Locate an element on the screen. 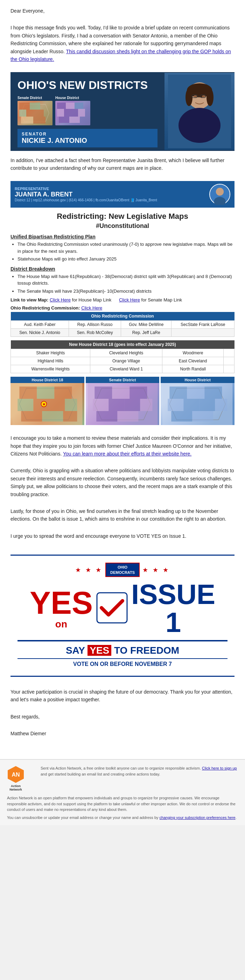 This screenshot has width=245, height=980. footer-signup-link: Click here to sign up is located at coordinates (220, 768).